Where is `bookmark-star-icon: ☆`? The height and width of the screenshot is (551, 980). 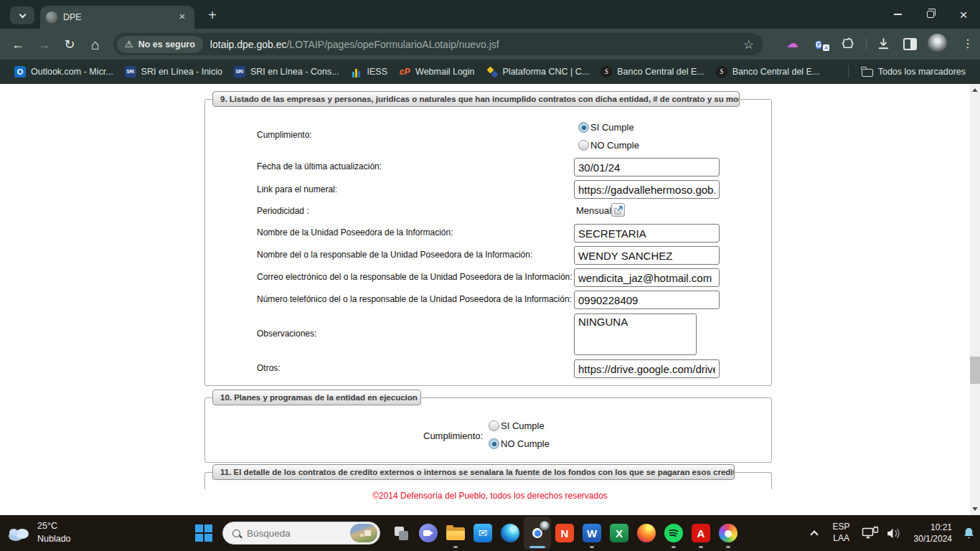 bookmark-star-icon: ☆ is located at coordinates (749, 44).